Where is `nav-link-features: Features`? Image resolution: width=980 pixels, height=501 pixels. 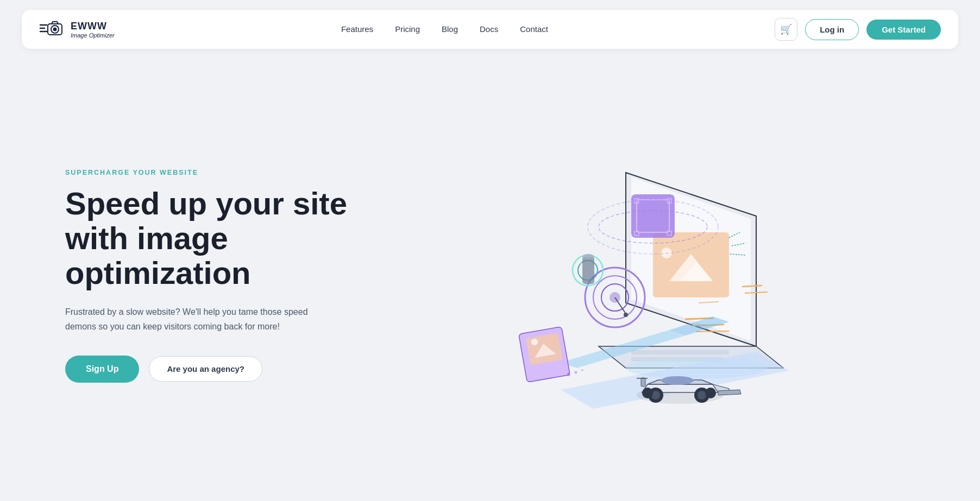 nav-link-features: Features is located at coordinates (357, 29).